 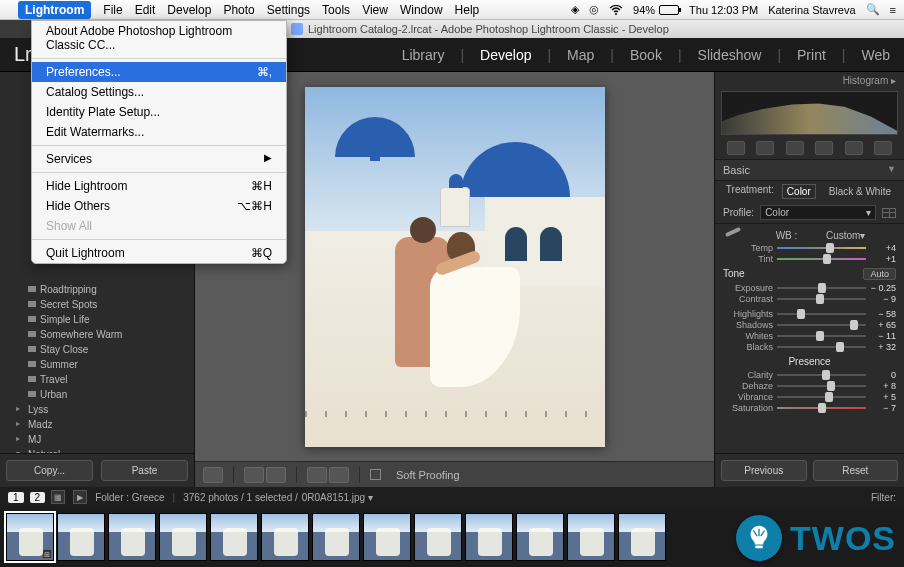 I want to click on paste-button: Paste, so click(x=144, y=470).